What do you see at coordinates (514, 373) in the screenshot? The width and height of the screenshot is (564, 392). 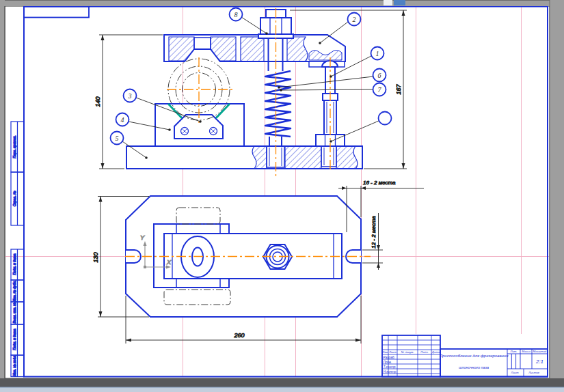 I see `tb-sheet-label: Лист` at bounding box center [514, 373].